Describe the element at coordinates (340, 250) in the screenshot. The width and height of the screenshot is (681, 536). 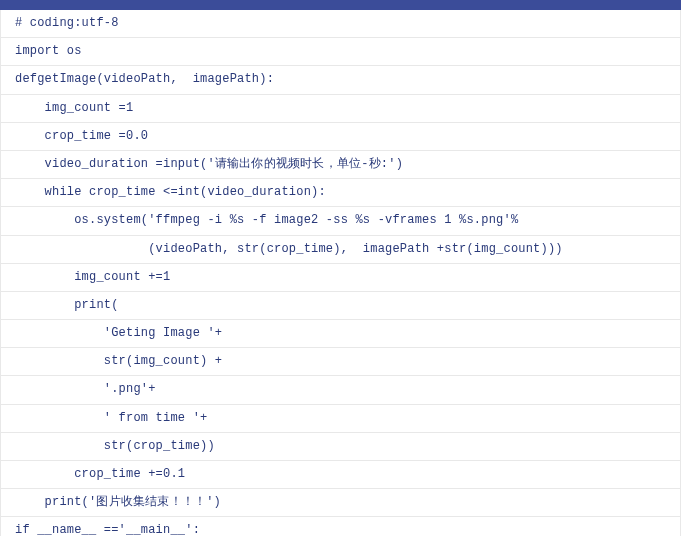
I see `code-line: (videoPath, str(crop_time), imagePath +s…` at that location.